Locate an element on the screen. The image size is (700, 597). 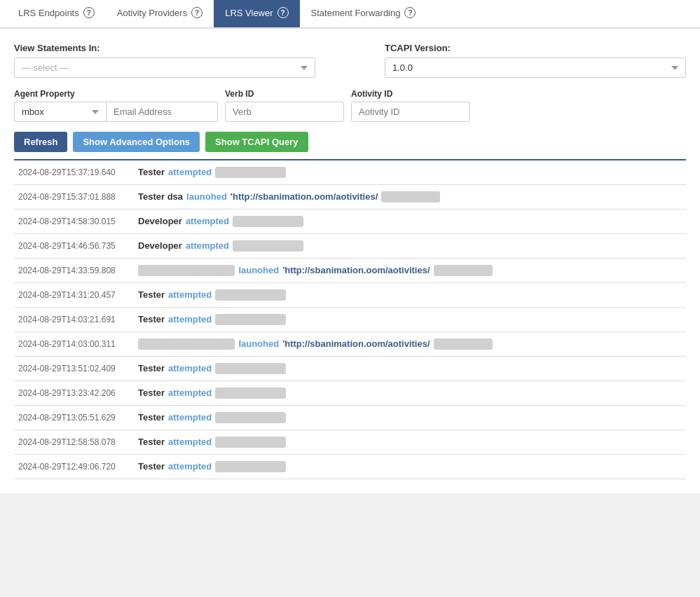
statement-timestamp: 2024-08-29T14:03:21.691 is located at coordinates (73, 320).